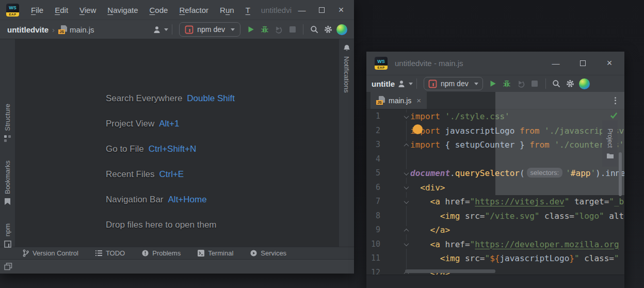  Describe the element at coordinates (7, 178) in the screenshot. I see `tool-window-label: Bookmarks` at that location.